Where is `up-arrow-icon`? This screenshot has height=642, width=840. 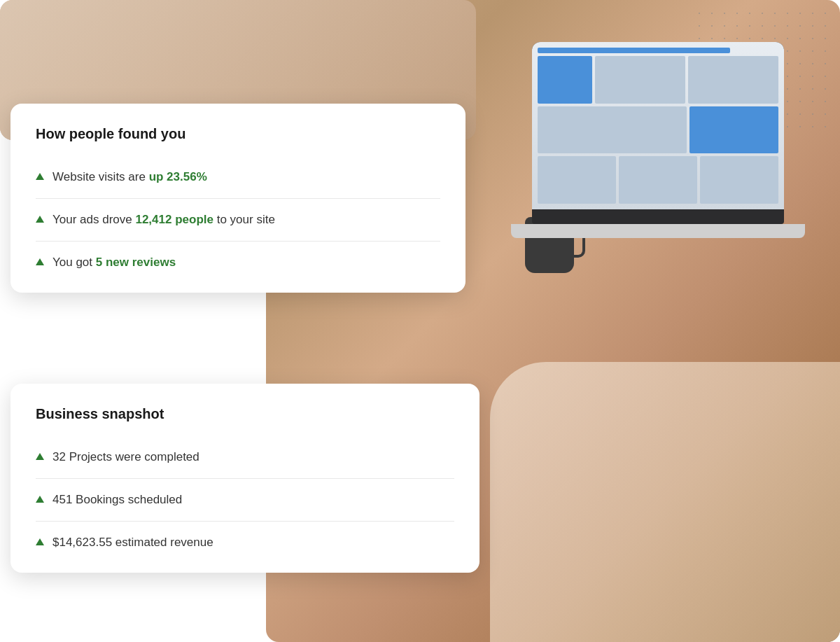
up-arrow-icon is located at coordinates (40, 176).